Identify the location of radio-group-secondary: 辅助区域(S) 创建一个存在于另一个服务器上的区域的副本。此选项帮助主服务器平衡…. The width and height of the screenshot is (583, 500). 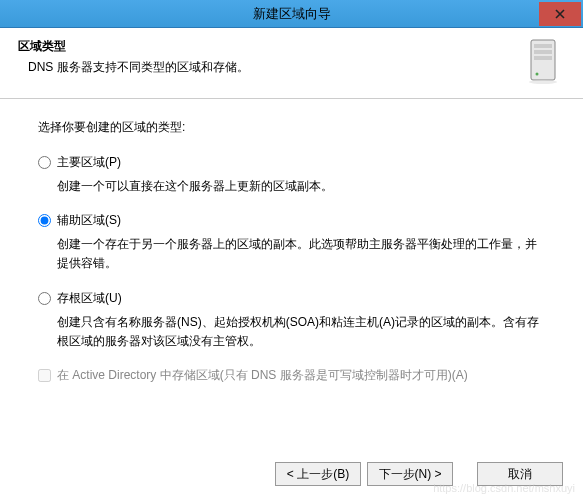
(292, 242).